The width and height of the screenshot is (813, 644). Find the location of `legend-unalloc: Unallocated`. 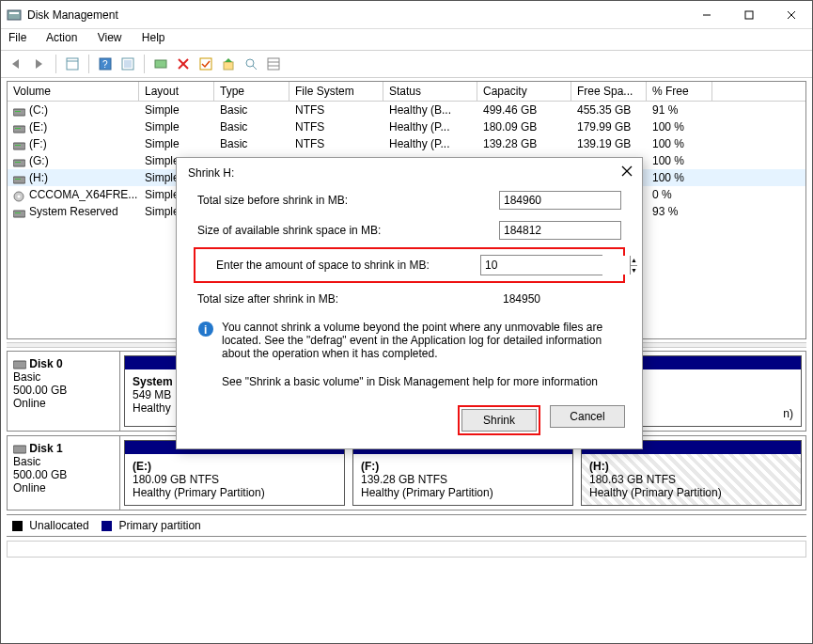

legend-unalloc: Unallocated is located at coordinates (58, 526).